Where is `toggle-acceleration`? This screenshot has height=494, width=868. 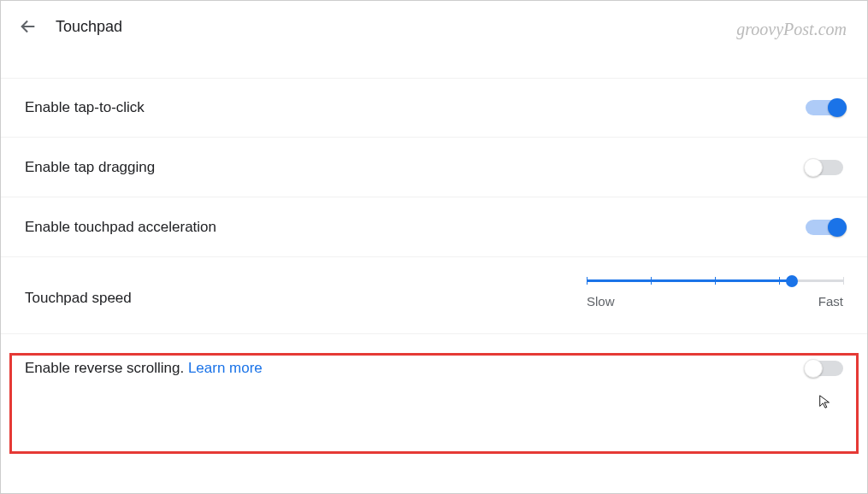 toggle-acceleration is located at coordinates (824, 227).